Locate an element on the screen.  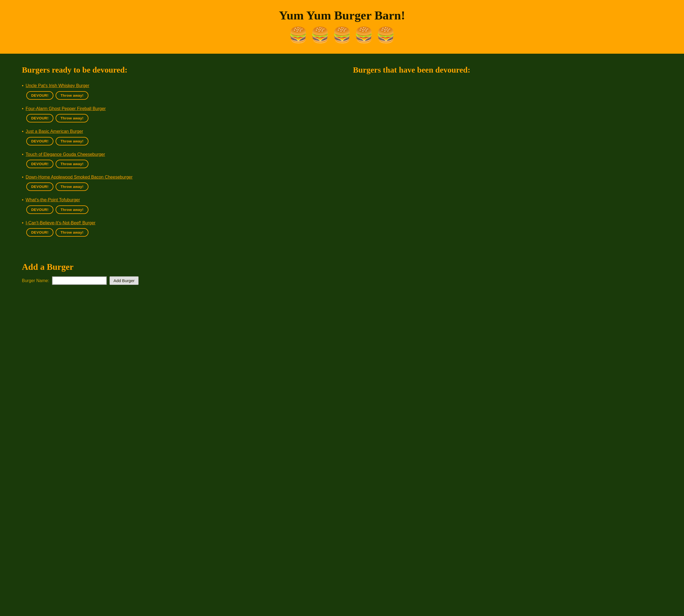
burger-item-header: •Four-Alarm Ghost Pepper Fireball Burger is located at coordinates (177, 109).